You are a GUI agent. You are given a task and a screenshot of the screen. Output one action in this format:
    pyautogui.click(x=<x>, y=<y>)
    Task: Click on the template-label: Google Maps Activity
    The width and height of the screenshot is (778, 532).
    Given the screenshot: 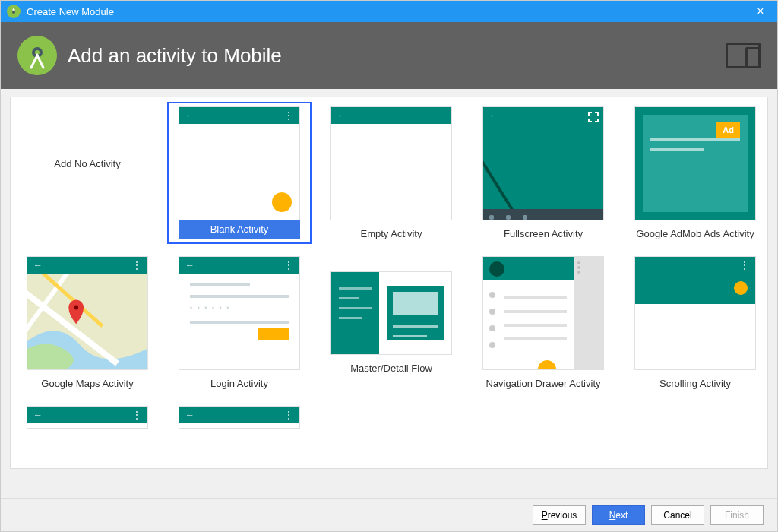 What is the action you would take?
    pyautogui.click(x=87, y=383)
    